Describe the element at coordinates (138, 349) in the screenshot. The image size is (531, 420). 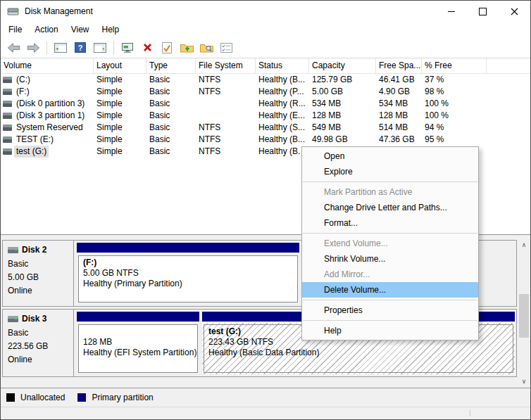
I see `partition-info: 128 MBHealthy (EFI System Partition)` at that location.